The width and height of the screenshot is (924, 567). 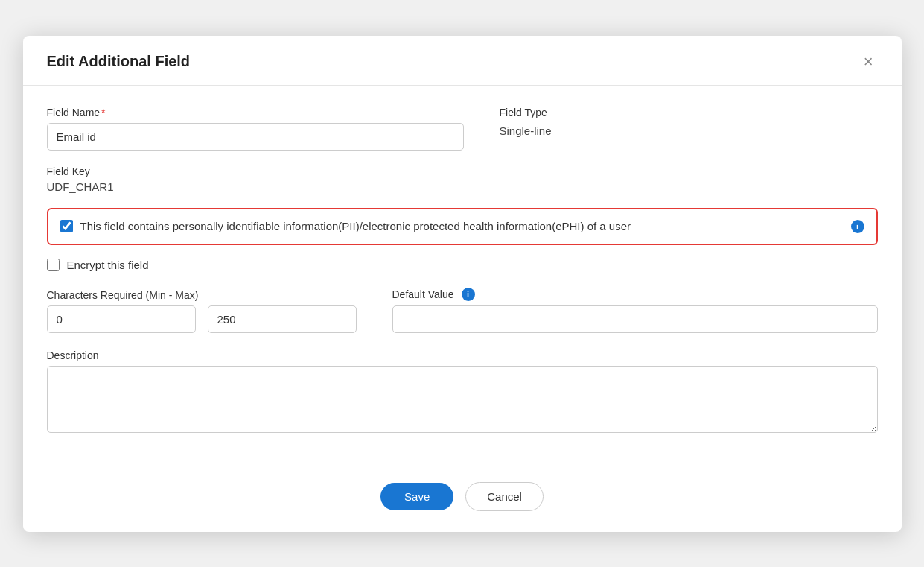 What do you see at coordinates (689, 128) in the screenshot?
I see `field-type-group: Field Type Single-line` at bounding box center [689, 128].